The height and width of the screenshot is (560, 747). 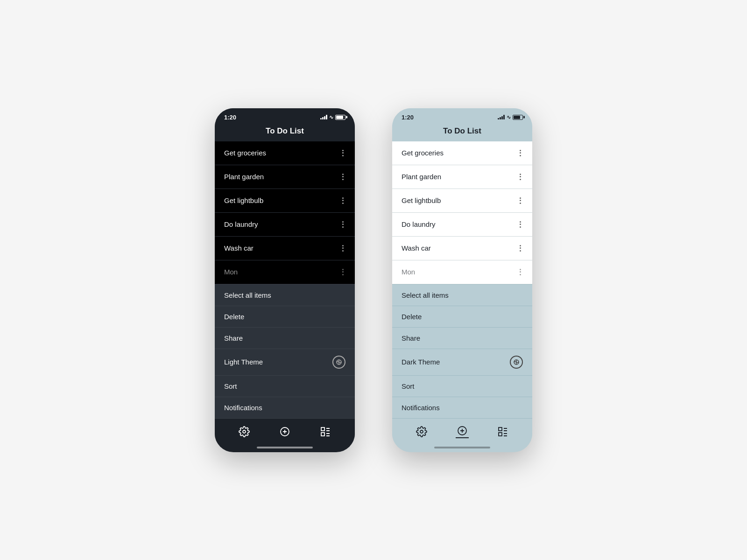 What do you see at coordinates (285, 362) in the screenshot?
I see `menu-theme-dark: Light Theme` at bounding box center [285, 362].